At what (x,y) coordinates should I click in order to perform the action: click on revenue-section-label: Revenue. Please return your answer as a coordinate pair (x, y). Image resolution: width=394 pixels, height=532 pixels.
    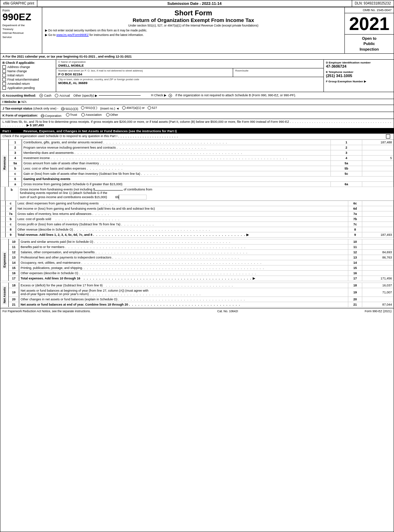
    Looking at the image, I should click on (5, 163).